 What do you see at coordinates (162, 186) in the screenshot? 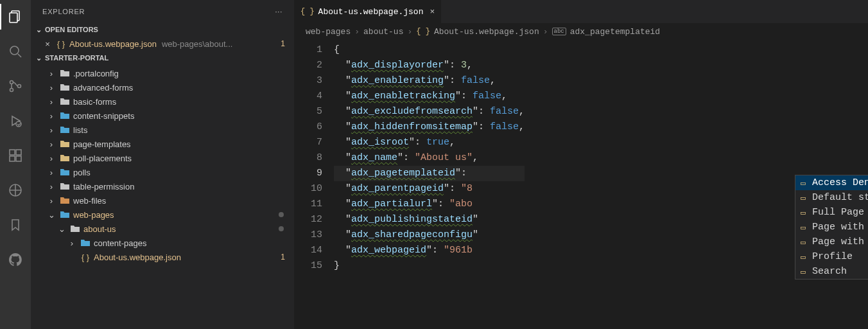
I see `tree-item: ›table-permission` at bounding box center [162, 186].